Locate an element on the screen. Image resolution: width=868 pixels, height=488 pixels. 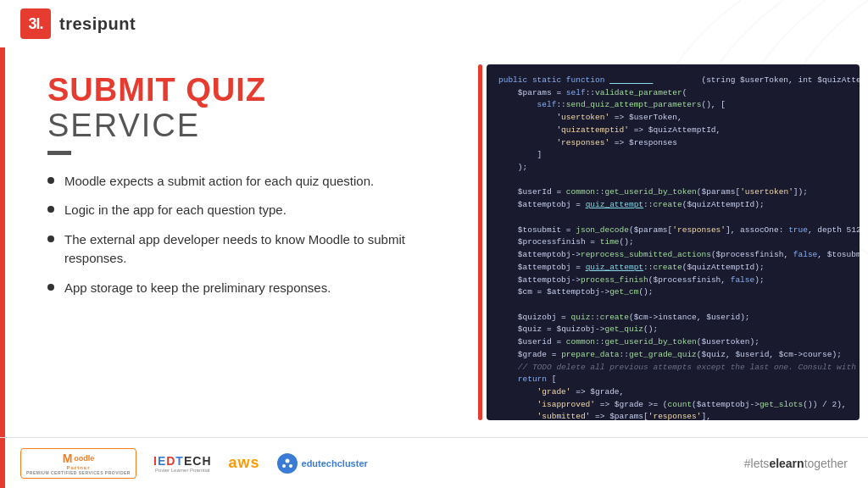
list-item: The external app developer needs to know… is located at coordinates (251, 249).